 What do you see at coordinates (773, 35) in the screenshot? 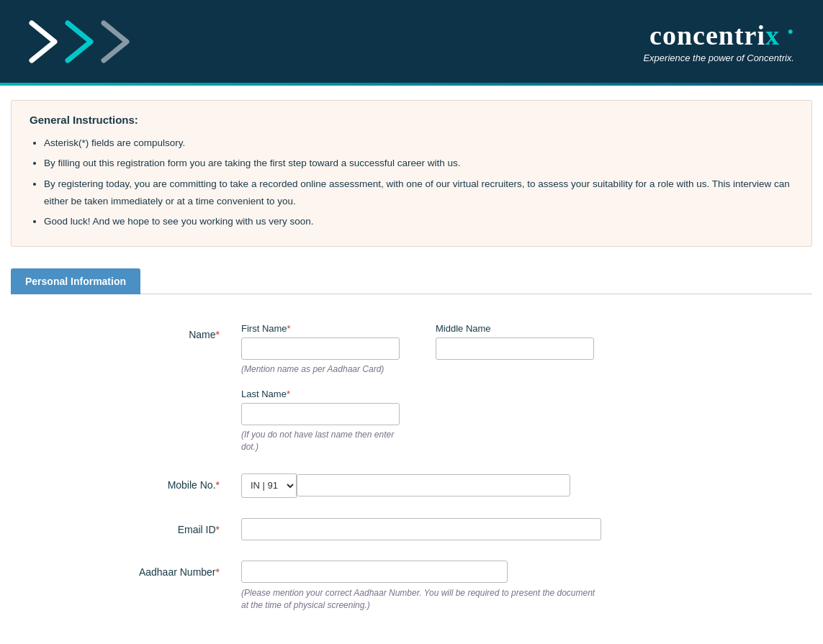
I see `brand-dot: x` at bounding box center [773, 35].